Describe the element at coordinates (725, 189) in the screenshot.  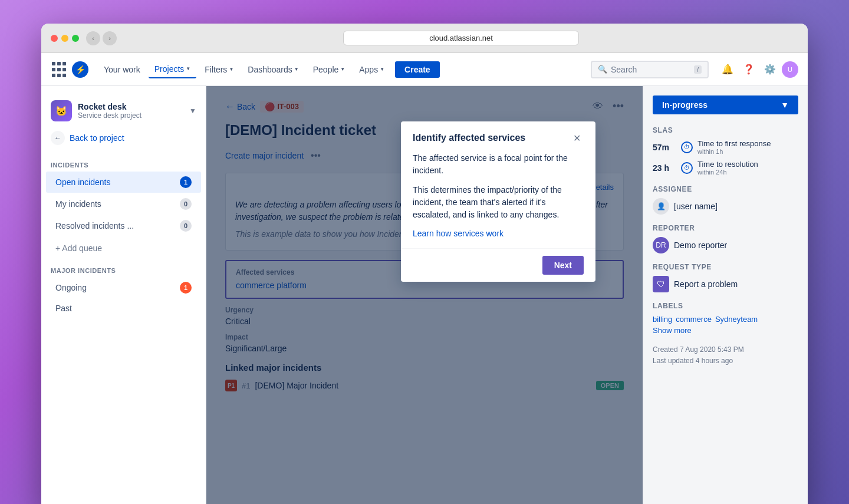
I see `assignee-label: Assignee` at that location.